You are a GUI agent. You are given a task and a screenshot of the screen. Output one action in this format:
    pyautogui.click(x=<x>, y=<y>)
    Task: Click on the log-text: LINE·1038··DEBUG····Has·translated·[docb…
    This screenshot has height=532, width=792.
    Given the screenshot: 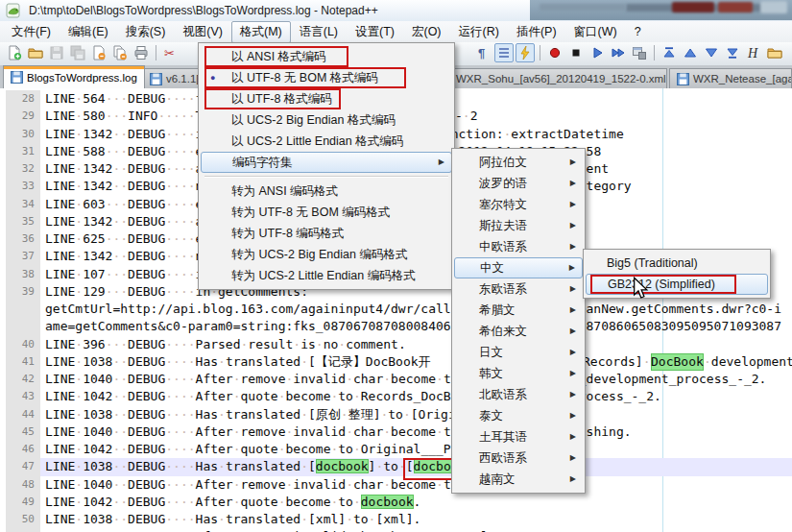 What is the action you would take?
    pyautogui.click(x=417, y=467)
    